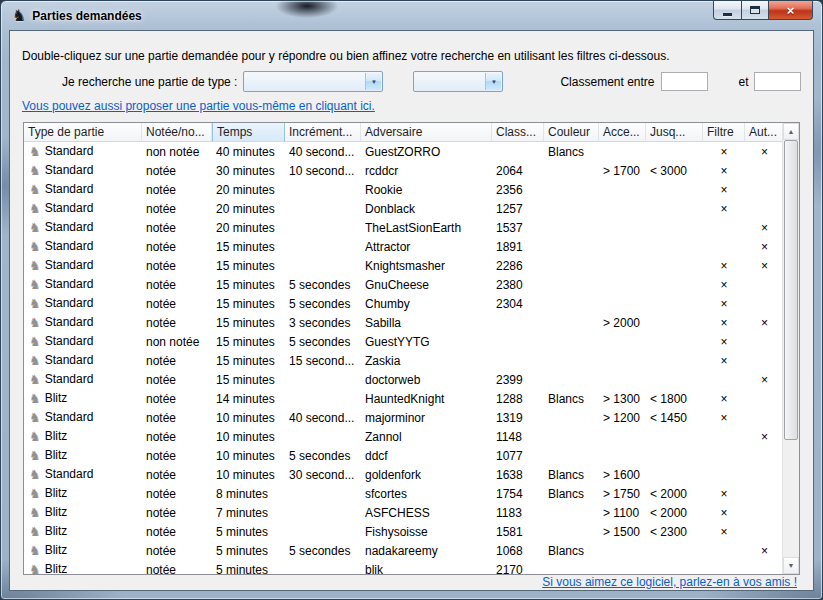  What do you see at coordinates (518, 266) in the screenshot?
I see `cell-rating: 2286` at bounding box center [518, 266].